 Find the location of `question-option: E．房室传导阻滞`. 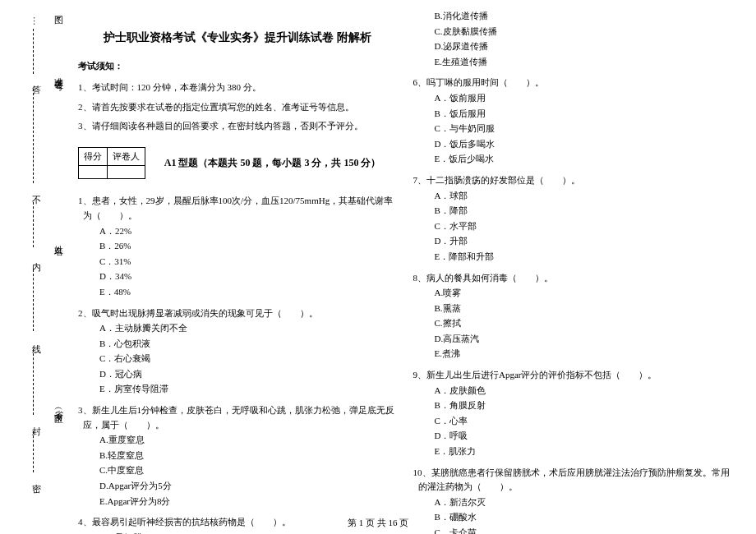

question-option: E．房室传导阻滞 is located at coordinates (237, 389).